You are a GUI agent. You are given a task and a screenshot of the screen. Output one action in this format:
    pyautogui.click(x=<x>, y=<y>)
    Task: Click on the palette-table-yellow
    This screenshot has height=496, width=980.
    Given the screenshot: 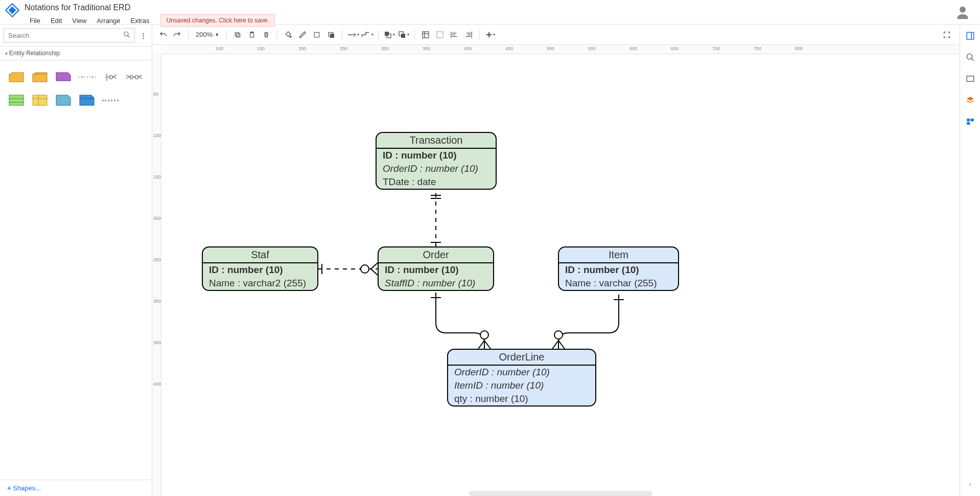 What is the action you would take?
    pyautogui.click(x=40, y=100)
    